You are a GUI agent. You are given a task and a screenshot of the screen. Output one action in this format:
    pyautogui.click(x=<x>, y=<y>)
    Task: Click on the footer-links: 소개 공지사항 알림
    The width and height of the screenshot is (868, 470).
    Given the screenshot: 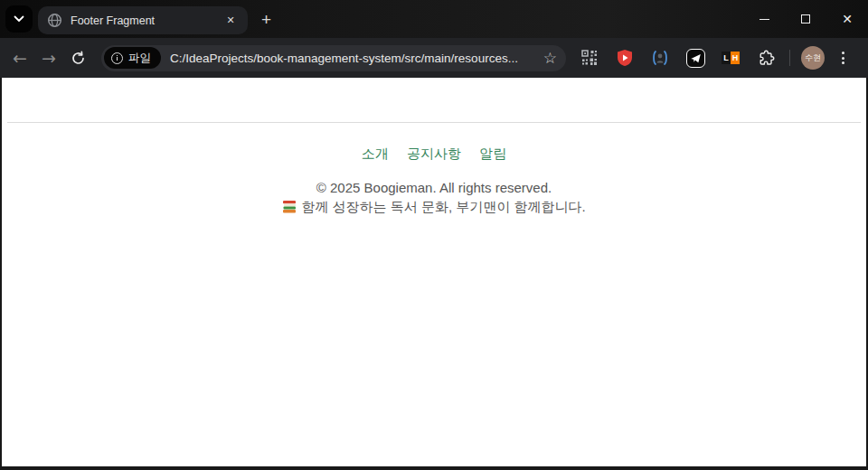 What is the action you would take?
    pyautogui.click(x=434, y=154)
    